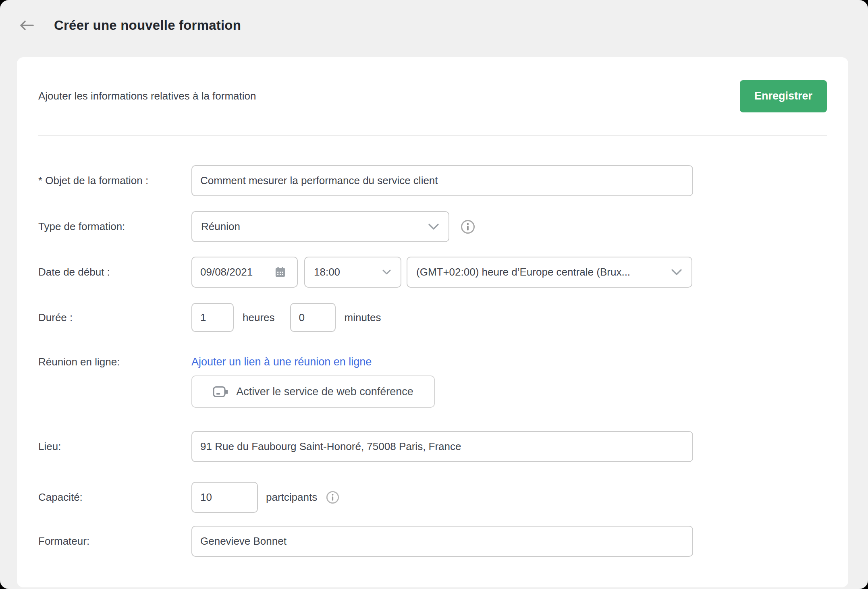  Describe the element at coordinates (442, 541) in the screenshot. I see `formateur-input` at that location.